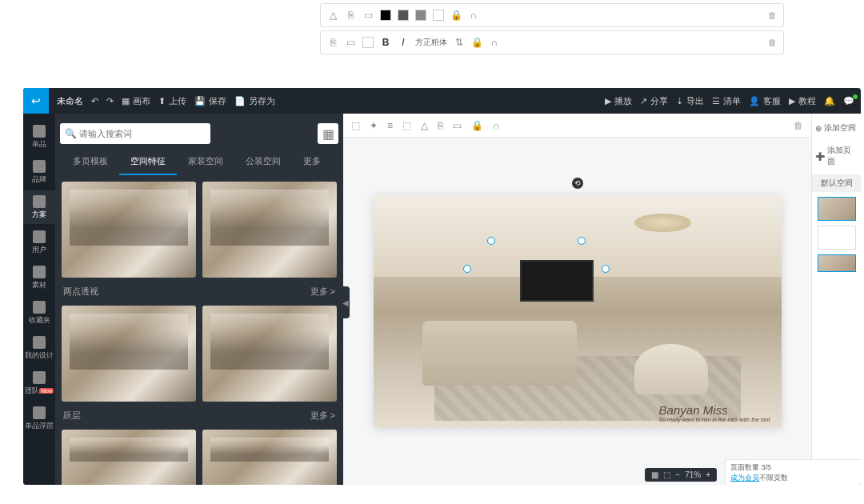 Image resolution: width=864 pixels, height=504 pixels. What do you see at coordinates (39, 207) in the screenshot?
I see `nav-item-scheme: 方案` at bounding box center [39, 207].